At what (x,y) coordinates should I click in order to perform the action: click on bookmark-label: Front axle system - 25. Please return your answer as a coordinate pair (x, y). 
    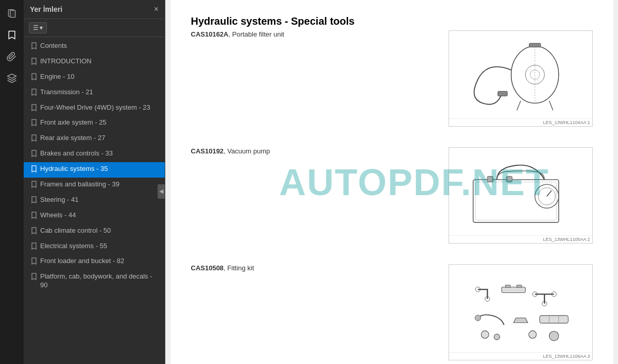
    Looking at the image, I should click on (100, 123).